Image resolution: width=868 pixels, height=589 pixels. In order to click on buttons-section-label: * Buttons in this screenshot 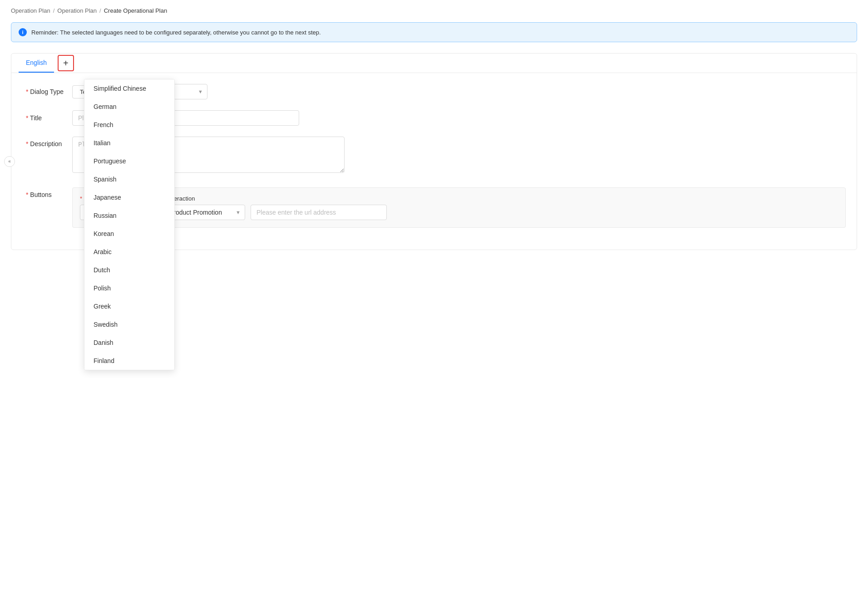, I will do `click(46, 191)`.